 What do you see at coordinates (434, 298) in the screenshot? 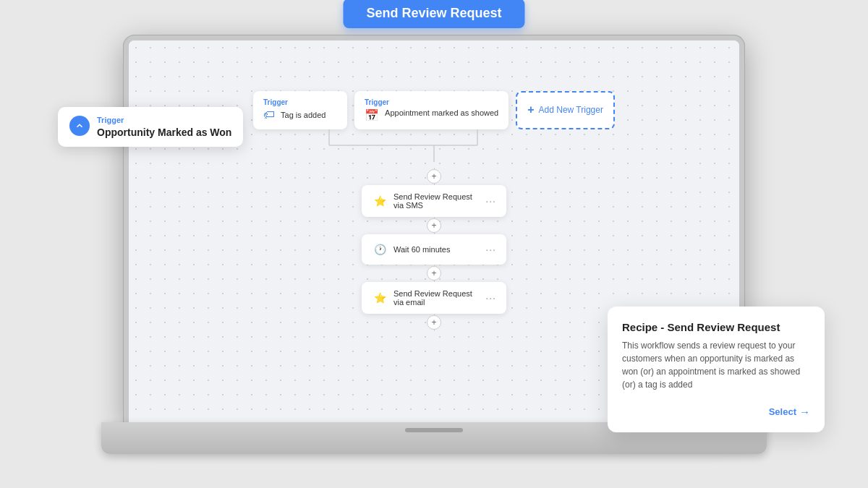
I see `action-node-email: ⭐ Send Review Request via email ···` at bounding box center [434, 298].